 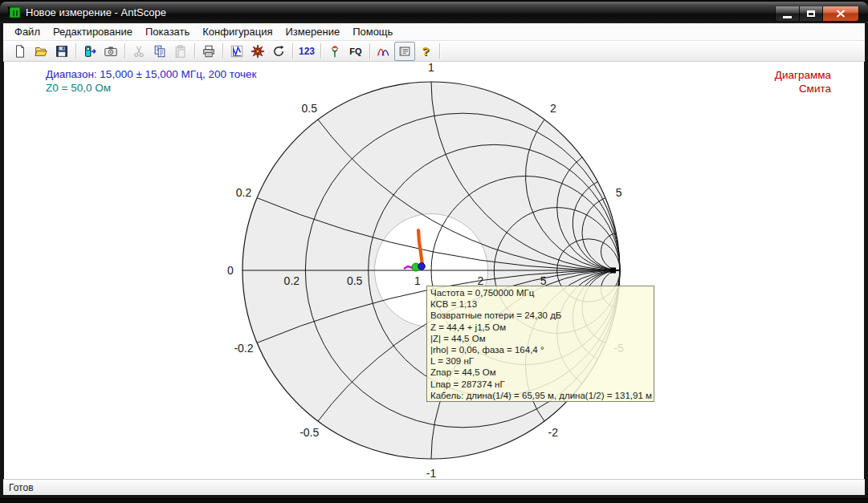 I want to click on menu-item-measurement: Измерение, so click(x=313, y=32).